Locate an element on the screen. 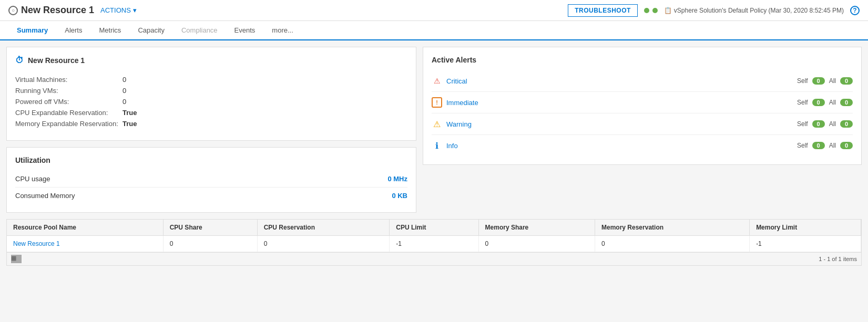 This screenshot has width=868, height=322. immediate-all-count: 0 is located at coordinates (846, 102).